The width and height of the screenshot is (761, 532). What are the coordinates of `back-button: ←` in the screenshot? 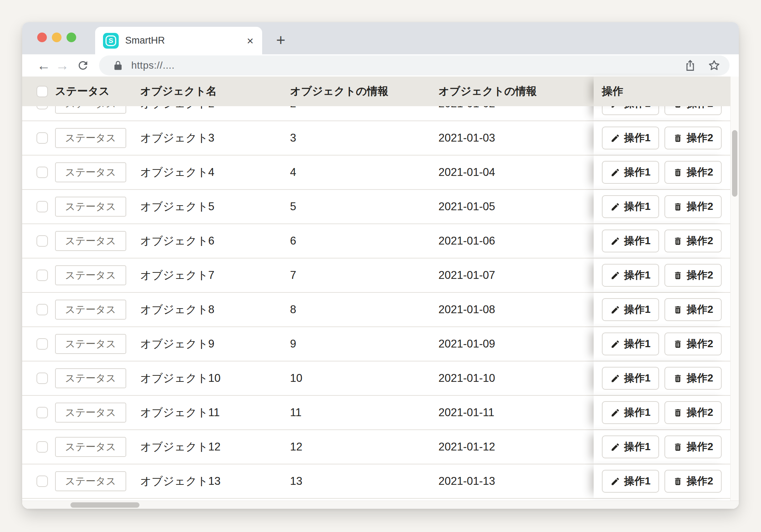 It's located at (44, 65).